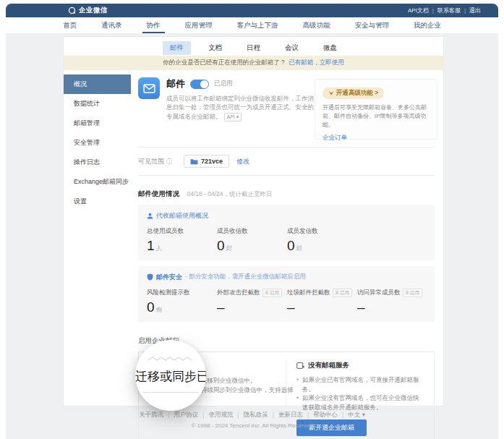 The width and height of the screenshot is (504, 439). I want to click on nav-tab-my-enterprise: 我的企业, so click(427, 26).